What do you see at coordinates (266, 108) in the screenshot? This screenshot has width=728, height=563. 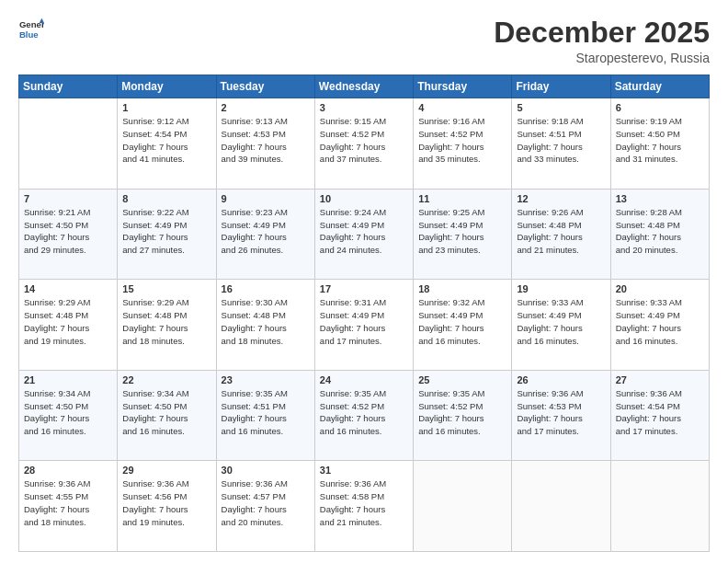 I see `day-number: 2` at bounding box center [266, 108].